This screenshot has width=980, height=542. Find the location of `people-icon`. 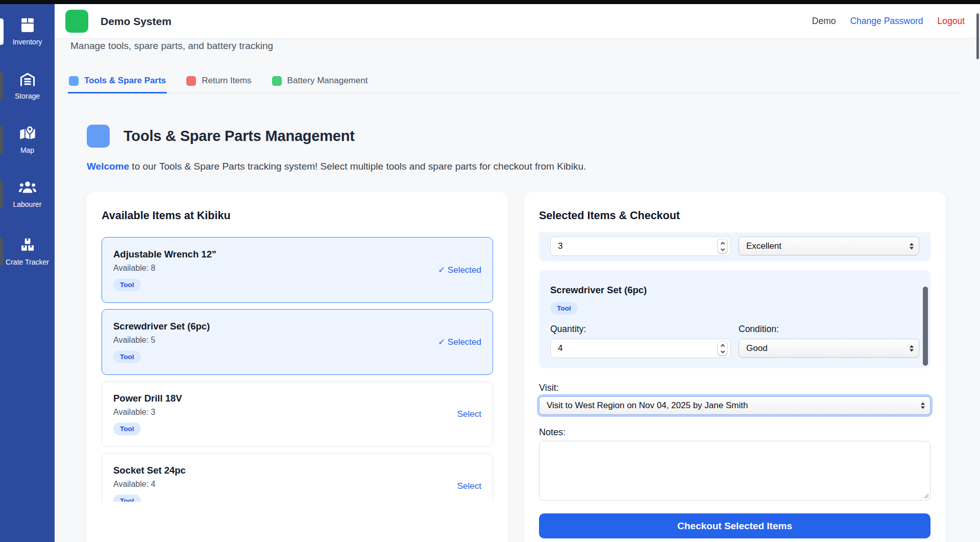

people-icon is located at coordinates (28, 187).